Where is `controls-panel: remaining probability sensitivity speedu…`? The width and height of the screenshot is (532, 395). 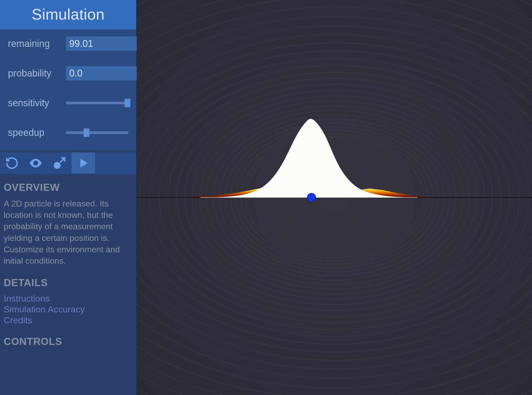
controls-panel: remaining probability sensitivity speedu… is located at coordinates (68, 90).